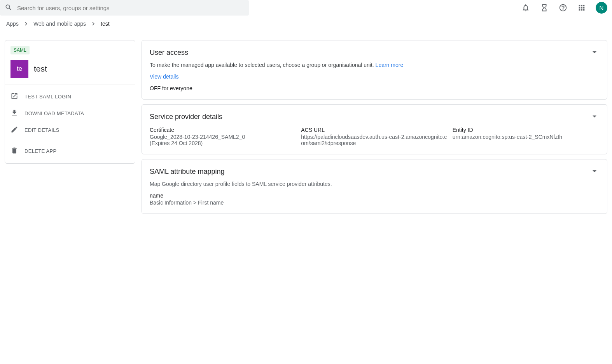 Image resolution: width=612 pixels, height=364 pixels. Describe the element at coordinates (306, 24) in the screenshot. I see `breadcrumb: Apps Web and mobile apps test` at that location.